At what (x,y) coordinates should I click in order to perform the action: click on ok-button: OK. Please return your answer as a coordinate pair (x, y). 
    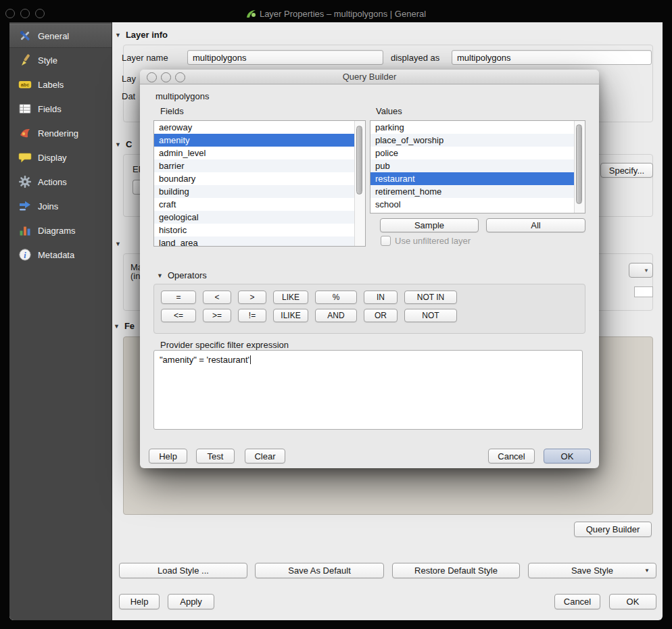
    Looking at the image, I should click on (633, 601).